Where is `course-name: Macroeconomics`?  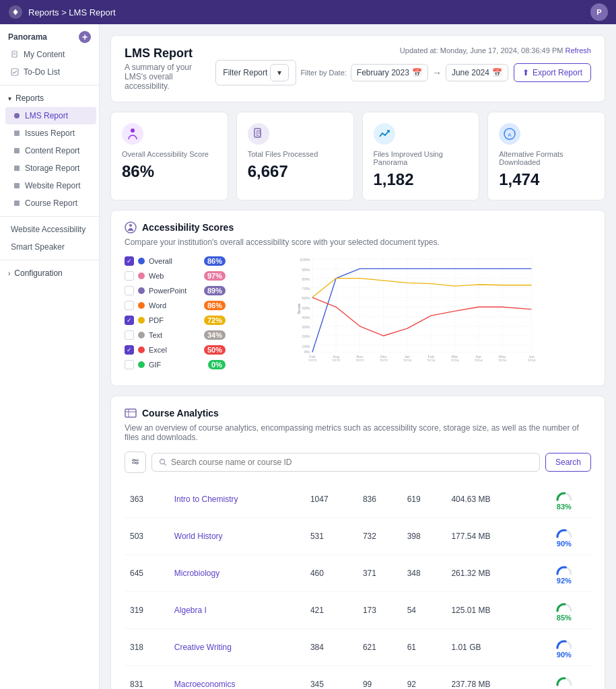 course-name: Macroeconomics is located at coordinates (237, 678).